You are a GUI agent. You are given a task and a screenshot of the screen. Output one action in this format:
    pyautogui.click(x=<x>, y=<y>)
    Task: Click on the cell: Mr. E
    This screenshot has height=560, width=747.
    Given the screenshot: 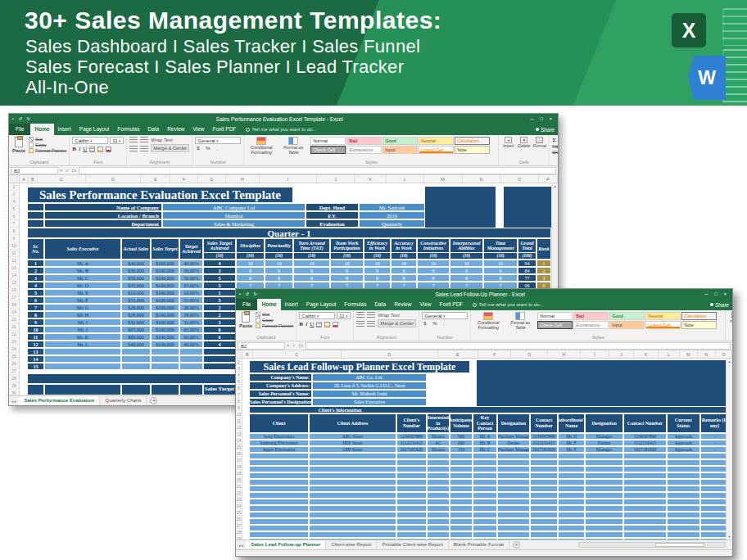 What is the action you would take?
    pyautogui.click(x=572, y=443)
    